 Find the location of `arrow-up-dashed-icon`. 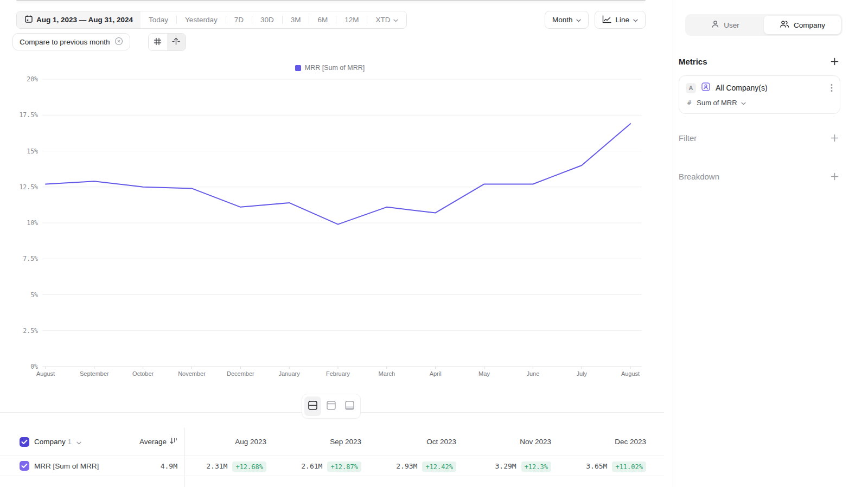

arrow-up-dashed-icon is located at coordinates (176, 42).